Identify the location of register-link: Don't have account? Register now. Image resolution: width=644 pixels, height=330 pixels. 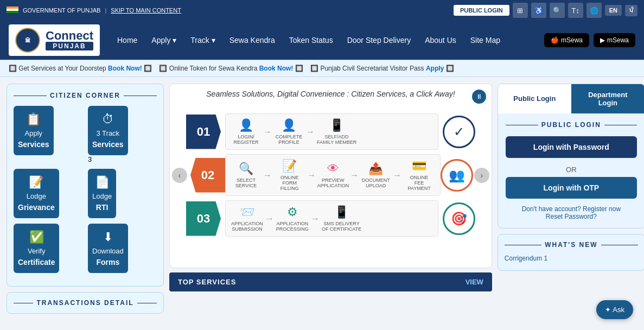
(571, 209).